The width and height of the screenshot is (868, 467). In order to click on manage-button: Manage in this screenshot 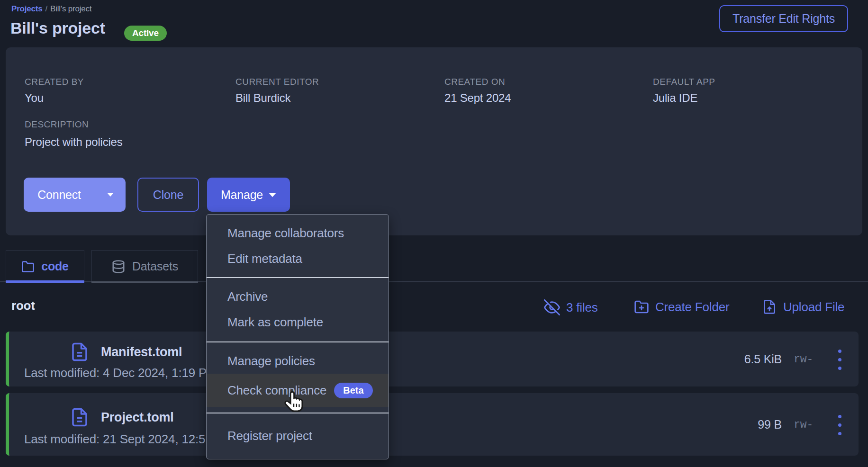, I will do `click(248, 195)`.